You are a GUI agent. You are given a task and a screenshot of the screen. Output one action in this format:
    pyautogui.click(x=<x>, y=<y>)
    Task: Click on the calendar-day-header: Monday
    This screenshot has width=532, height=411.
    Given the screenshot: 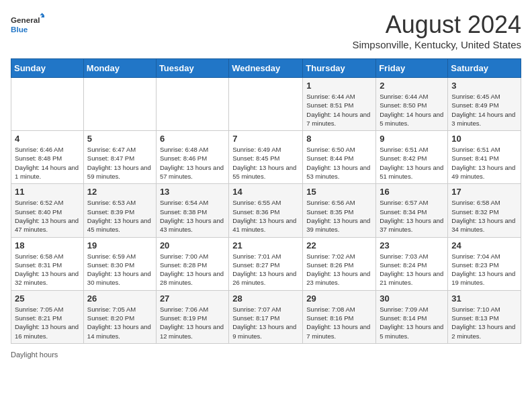 What is the action you would take?
    pyautogui.click(x=120, y=68)
    